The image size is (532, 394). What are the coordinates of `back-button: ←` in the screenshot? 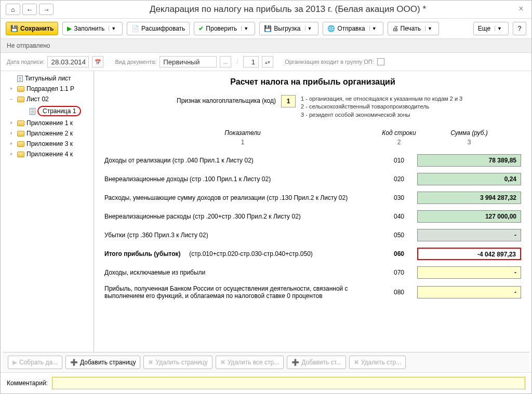 It's located at (30, 9).